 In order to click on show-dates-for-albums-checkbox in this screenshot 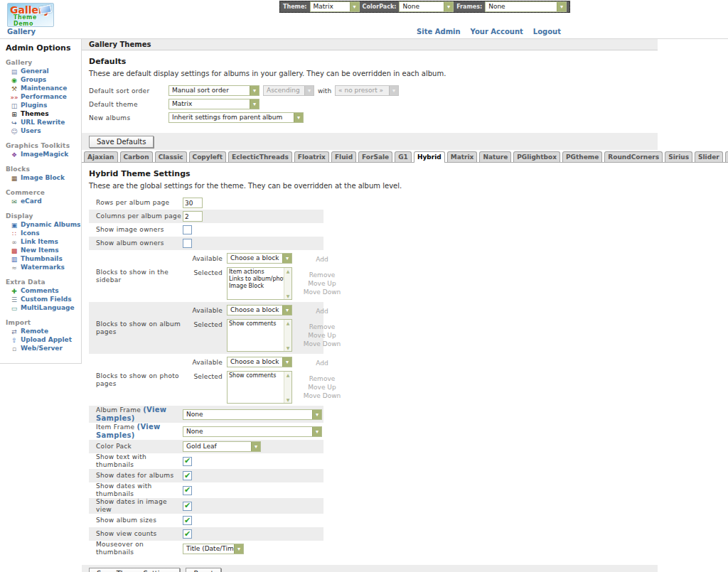, I will do `click(188, 476)`.